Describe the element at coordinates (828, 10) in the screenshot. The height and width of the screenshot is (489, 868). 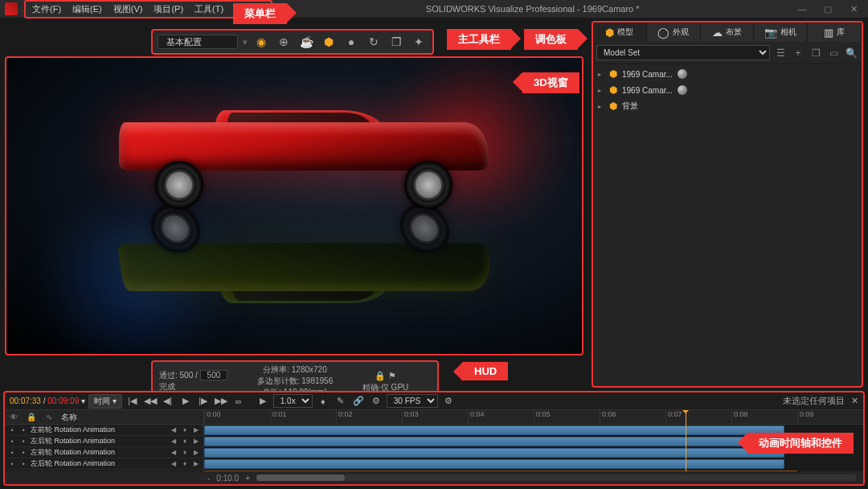
I see `window-controls: — ▢ ✕` at that location.